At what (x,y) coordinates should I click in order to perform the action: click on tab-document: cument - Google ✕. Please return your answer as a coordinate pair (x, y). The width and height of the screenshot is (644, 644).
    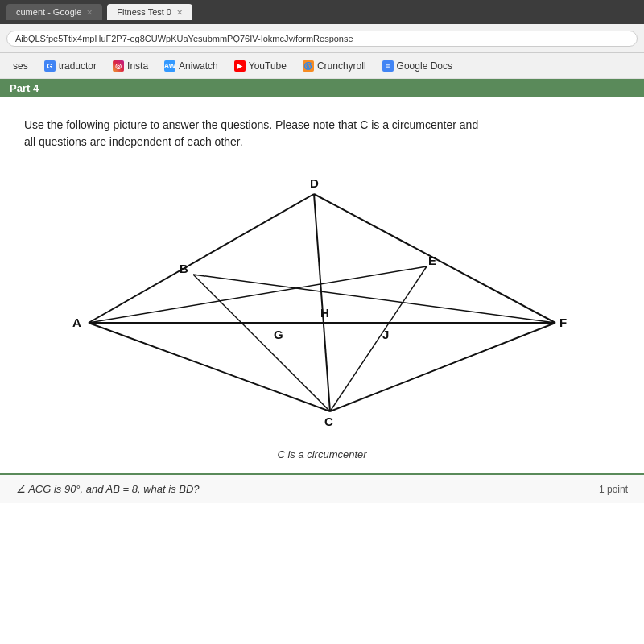
    Looking at the image, I should click on (55, 12).